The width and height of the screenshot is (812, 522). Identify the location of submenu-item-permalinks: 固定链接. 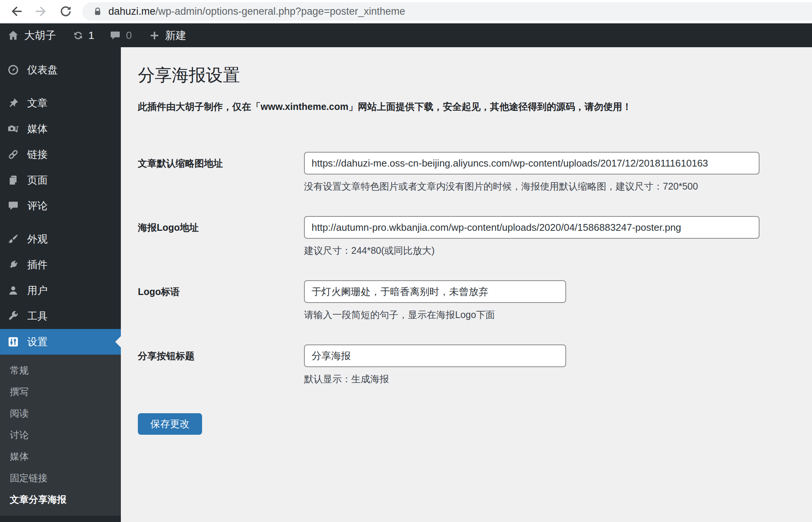
(60, 478).